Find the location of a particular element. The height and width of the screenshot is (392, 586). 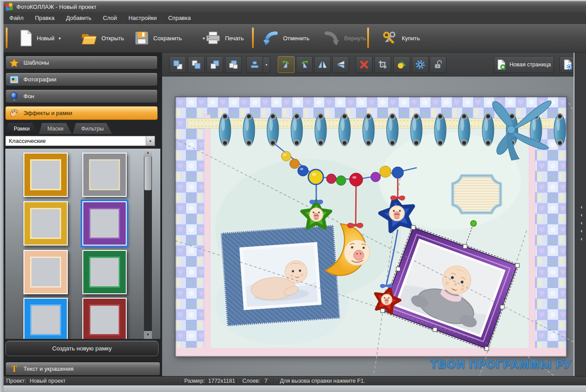

menu-item: Файл is located at coordinates (16, 18).